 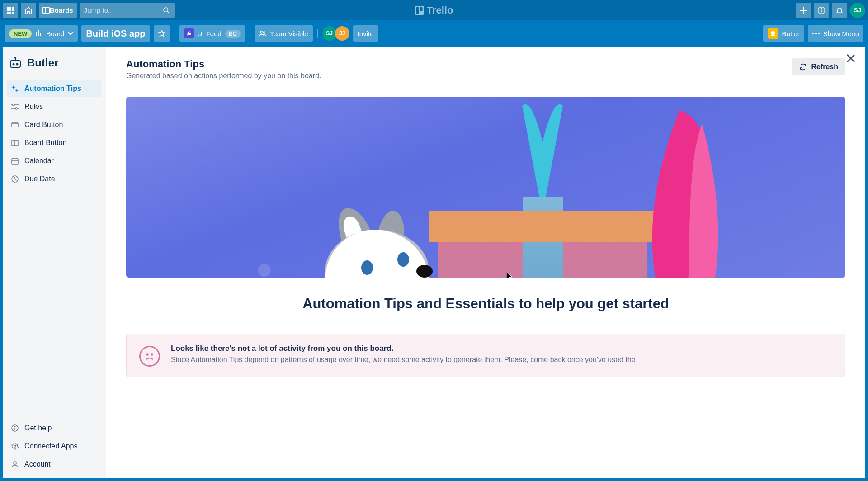 I want to click on nav-rules: Rules, so click(x=54, y=107).